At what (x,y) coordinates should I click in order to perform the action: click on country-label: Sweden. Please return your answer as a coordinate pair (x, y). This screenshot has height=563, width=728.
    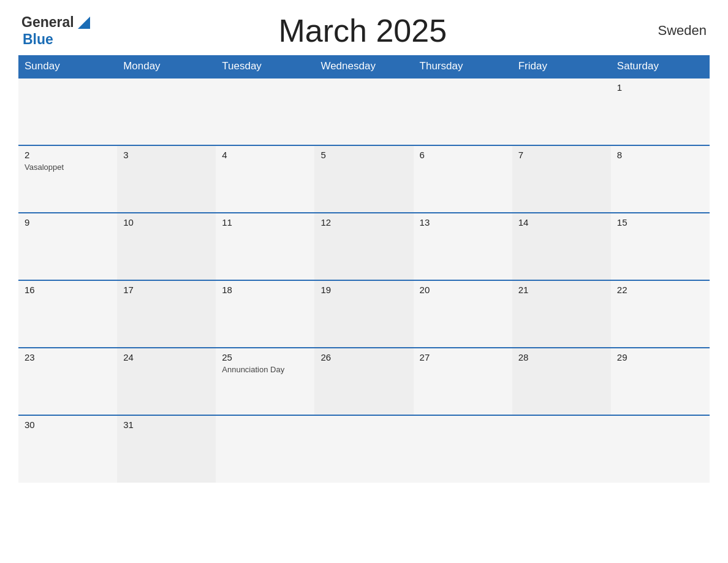
    Looking at the image, I should click on (670, 31).